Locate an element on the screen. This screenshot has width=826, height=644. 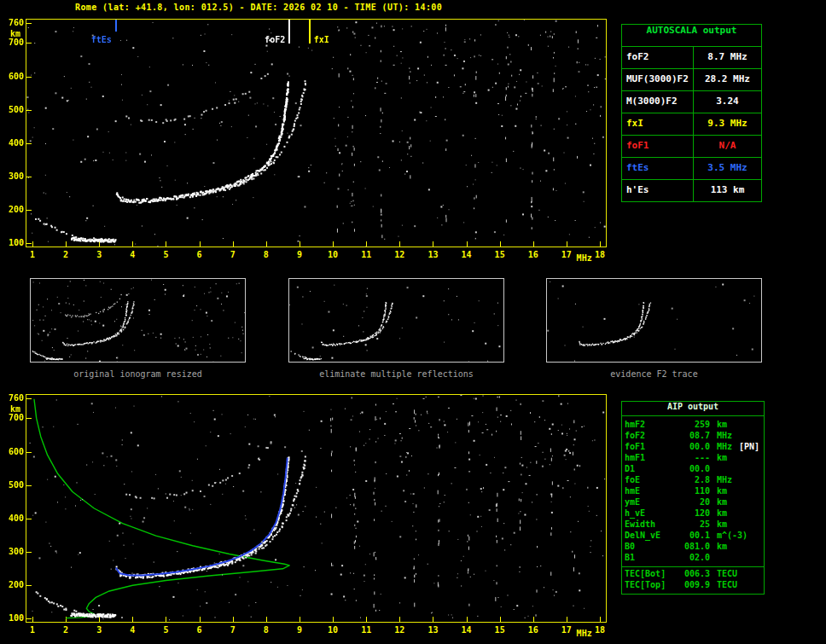
ionogram-bottom-ytick-200: 200 is located at coordinates (13, 585).